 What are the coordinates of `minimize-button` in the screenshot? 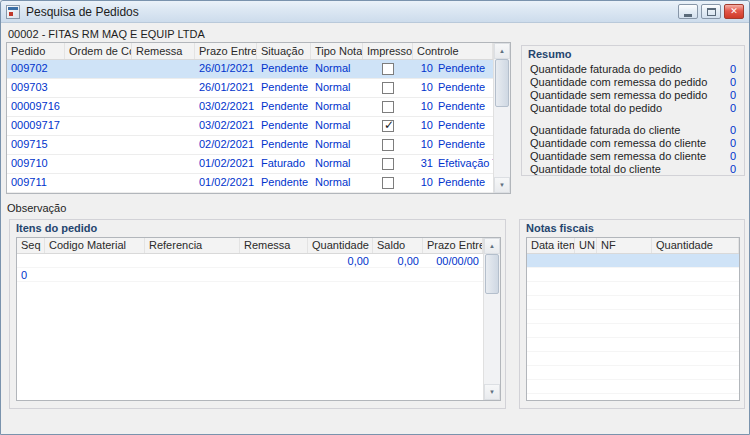 It's located at (688, 12).